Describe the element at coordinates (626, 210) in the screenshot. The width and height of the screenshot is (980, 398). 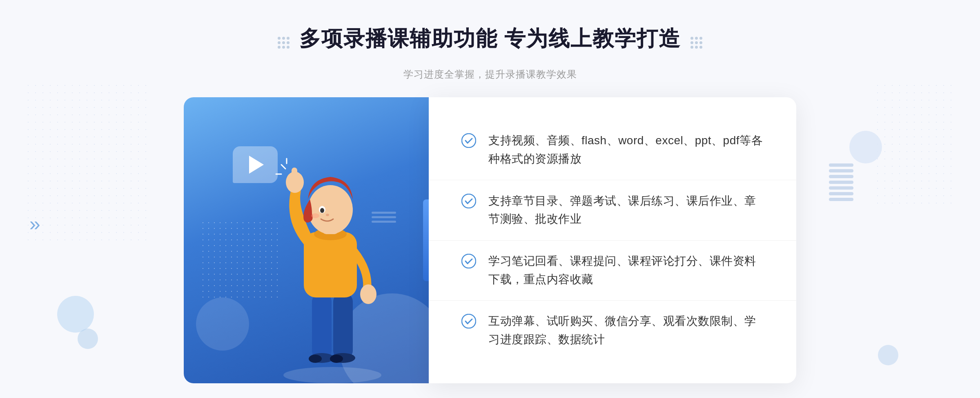
I see `feature-text-2: 支持章节目录、弹题考试、课后练习、课后作业、章节测验、批改作业` at that location.